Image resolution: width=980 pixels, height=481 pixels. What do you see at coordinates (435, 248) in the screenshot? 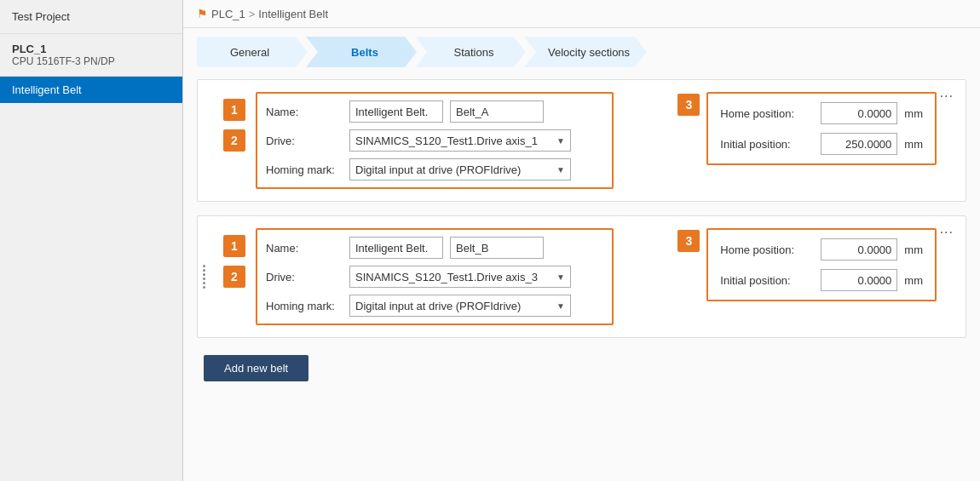
I see `name-row-b: Name:` at bounding box center [435, 248].